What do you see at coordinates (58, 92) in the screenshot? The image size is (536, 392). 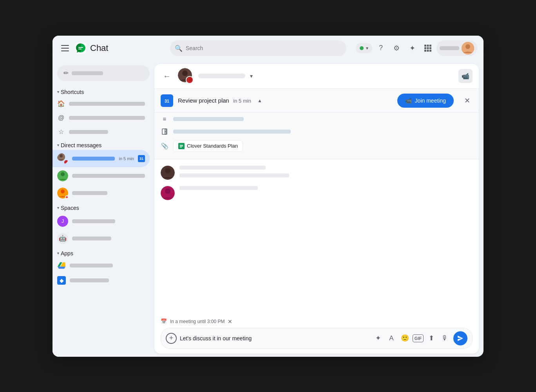 I see `shortcuts-chevron: ▾` at bounding box center [58, 92].